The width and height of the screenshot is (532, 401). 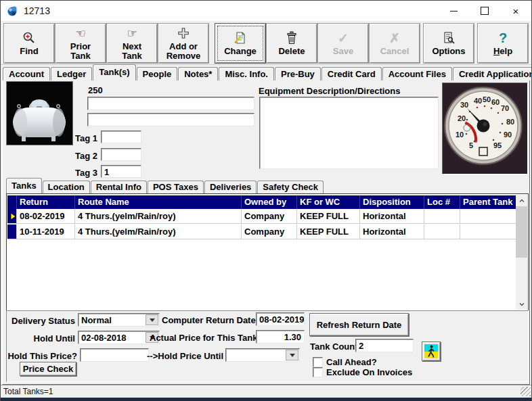 I want to click on tab-ledger: Ledger, so click(x=72, y=74).